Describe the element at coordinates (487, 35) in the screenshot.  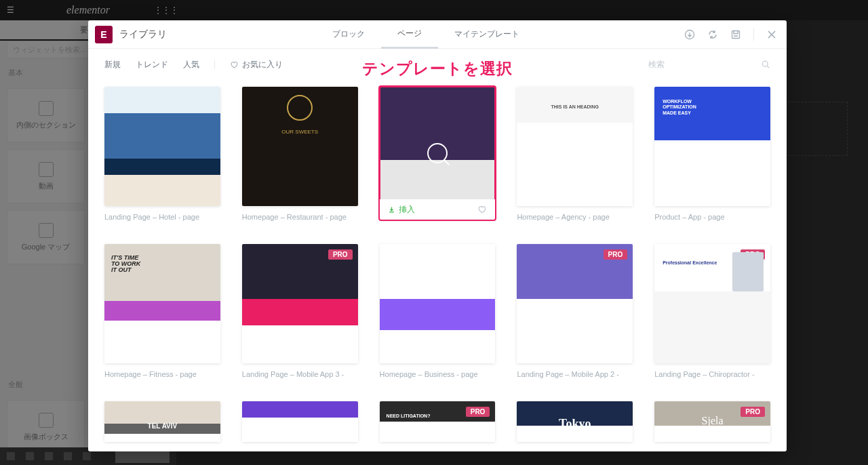
I see `tab-my-templates: マイテンプレート` at that location.